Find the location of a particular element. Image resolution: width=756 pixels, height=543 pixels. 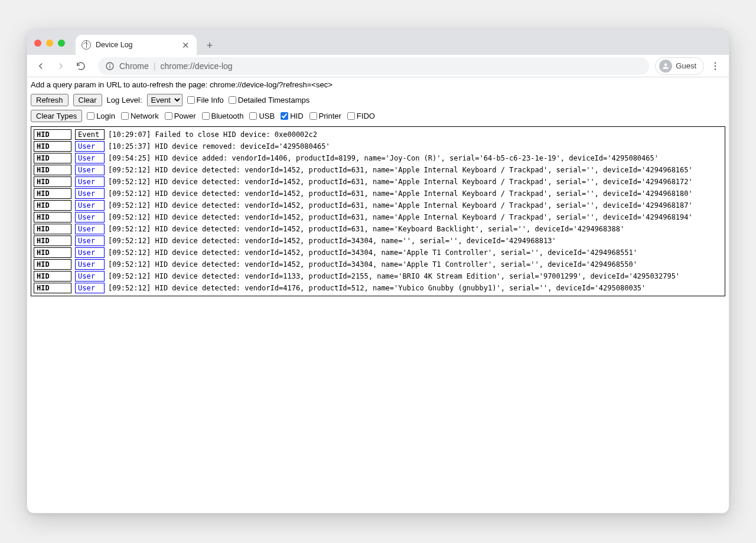

url-text: chrome://device-log is located at coordinates (196, 66).